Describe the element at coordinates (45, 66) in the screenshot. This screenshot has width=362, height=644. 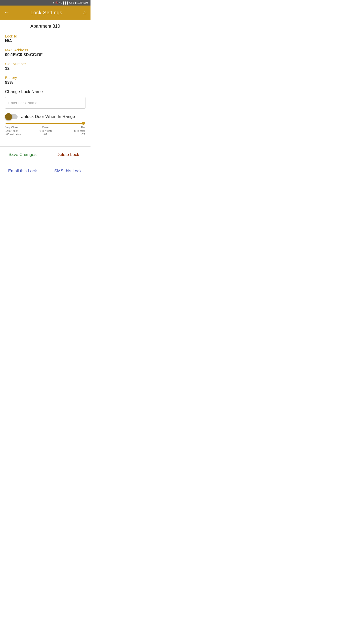
I see `slot-number-field: Slot Number 12` at that location.